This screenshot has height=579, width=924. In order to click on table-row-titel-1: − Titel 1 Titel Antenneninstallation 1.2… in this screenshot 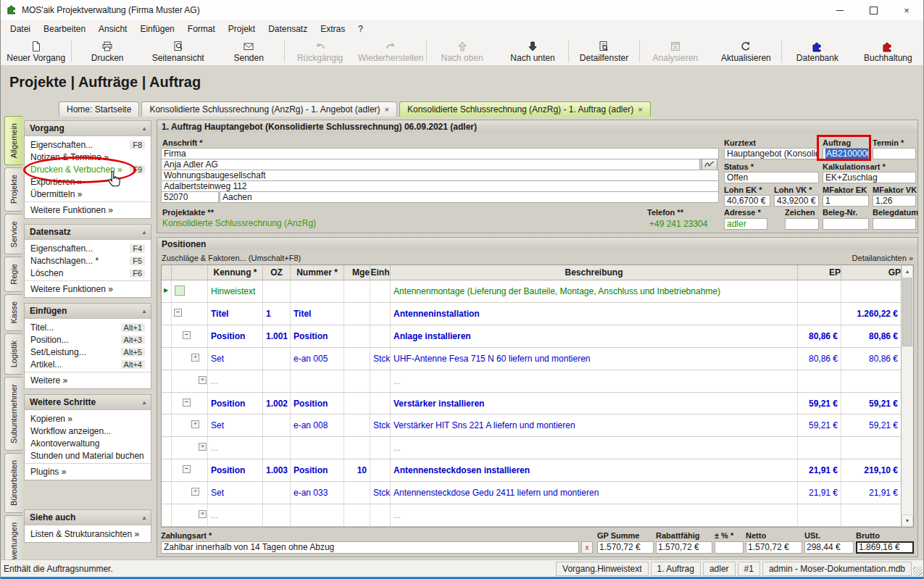, I will do `click(531, 315)`.